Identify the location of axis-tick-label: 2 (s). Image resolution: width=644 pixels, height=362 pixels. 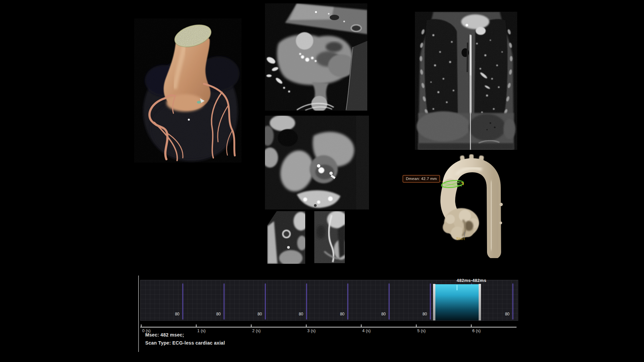
(256, 331).